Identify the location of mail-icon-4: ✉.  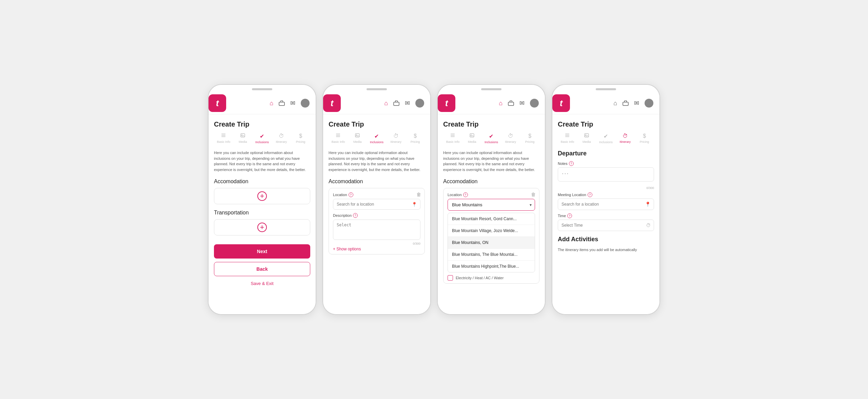
(637, 103).